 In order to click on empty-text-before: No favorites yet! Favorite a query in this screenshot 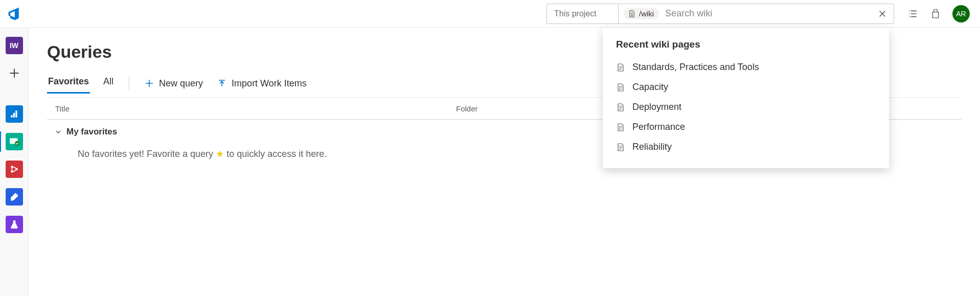, I will do `click(147, 154)`.